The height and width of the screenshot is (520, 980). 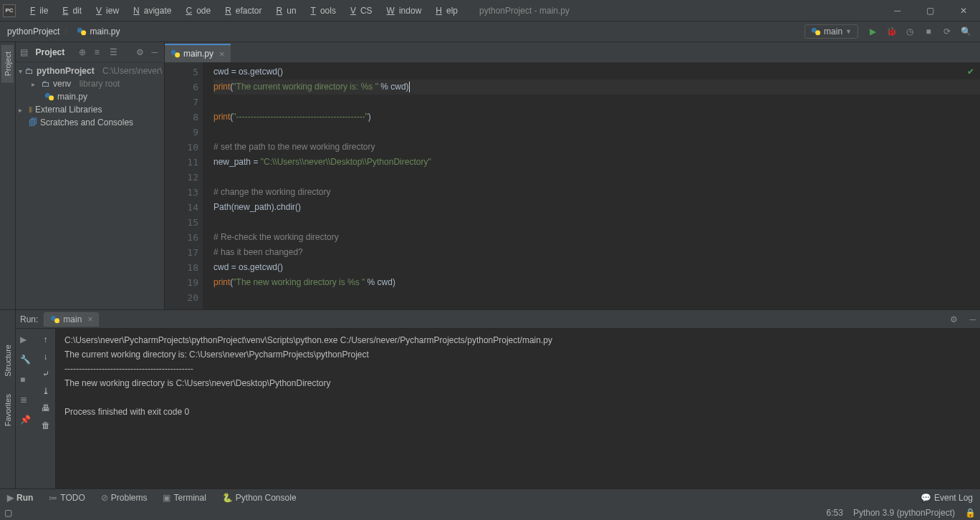 I want to click on close-tab-icon: ×, so click(x=222, y=54).